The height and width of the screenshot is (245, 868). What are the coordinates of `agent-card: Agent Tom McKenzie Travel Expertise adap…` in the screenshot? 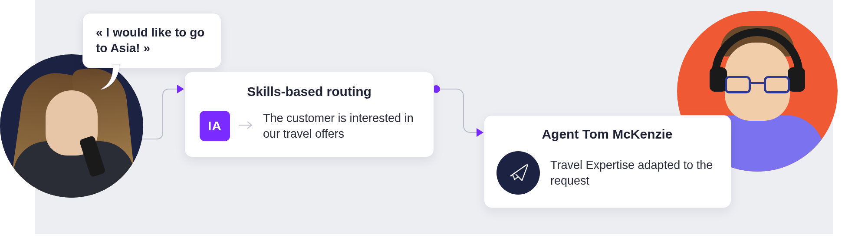 It's located at (608, 162).